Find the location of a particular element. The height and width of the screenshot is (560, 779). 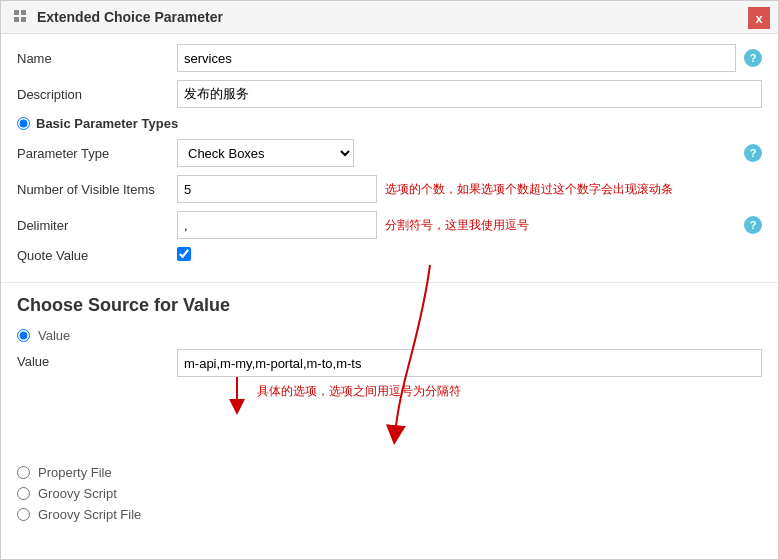

delimiter-label: Delimiter is located at coordinates (97, 226).